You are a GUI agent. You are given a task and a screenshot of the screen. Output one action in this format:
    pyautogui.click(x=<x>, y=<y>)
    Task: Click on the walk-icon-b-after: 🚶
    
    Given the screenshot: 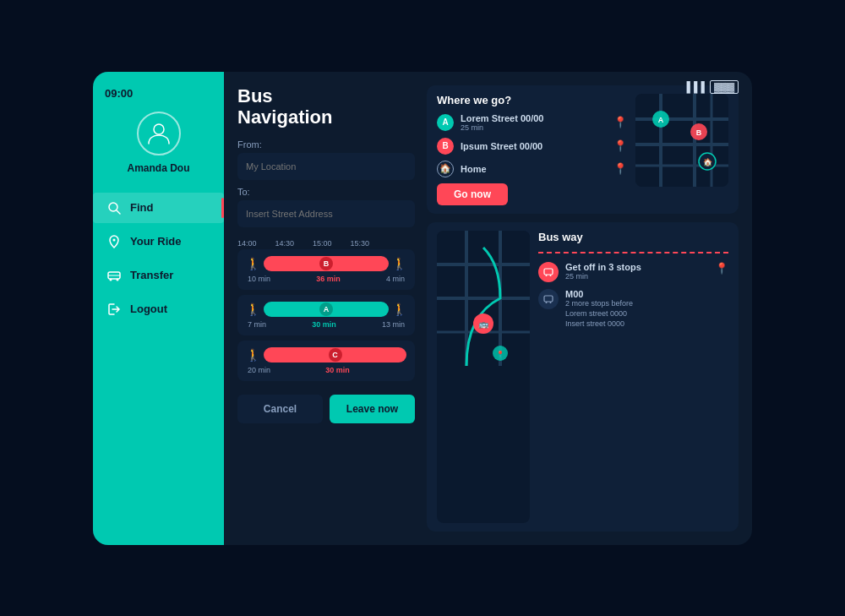 What is the action you would take?
    pyautogui.click(x=399, y=264)
    